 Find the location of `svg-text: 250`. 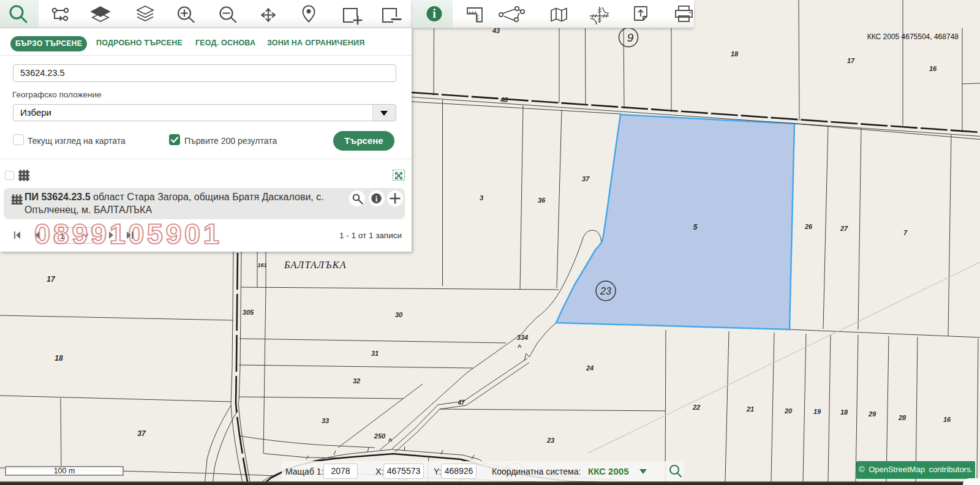

svg-text: 250 is located at coordinates (380, 436).